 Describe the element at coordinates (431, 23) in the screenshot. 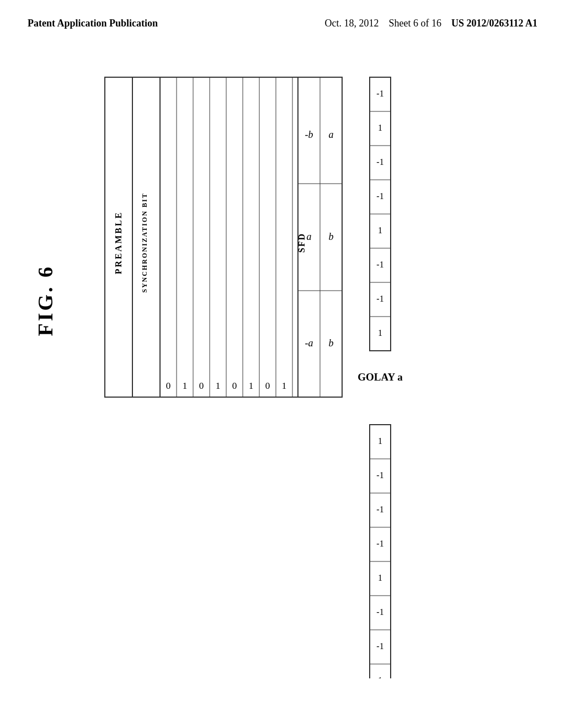

I see `header-info: Oct. 18, 2012 Sheet 6 of 16 US 2012/0263…` at that location.